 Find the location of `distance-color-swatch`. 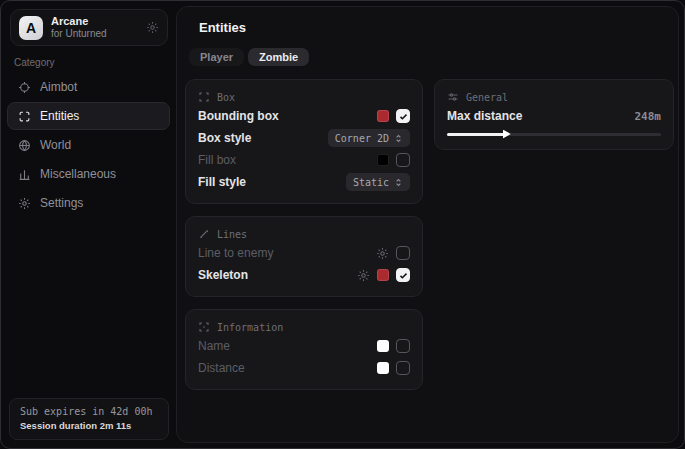

distance-color-swatch is located at coordinates (383, 368).